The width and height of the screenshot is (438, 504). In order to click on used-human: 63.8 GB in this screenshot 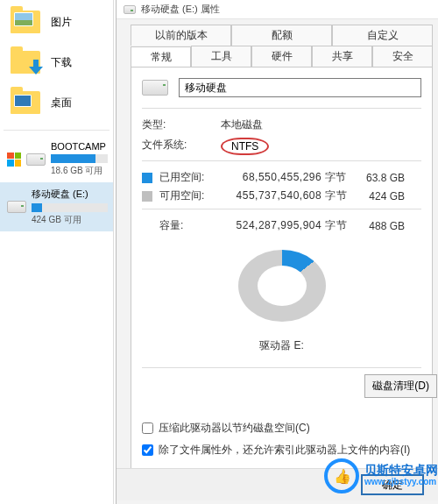, I will do `click(378, 178)`.